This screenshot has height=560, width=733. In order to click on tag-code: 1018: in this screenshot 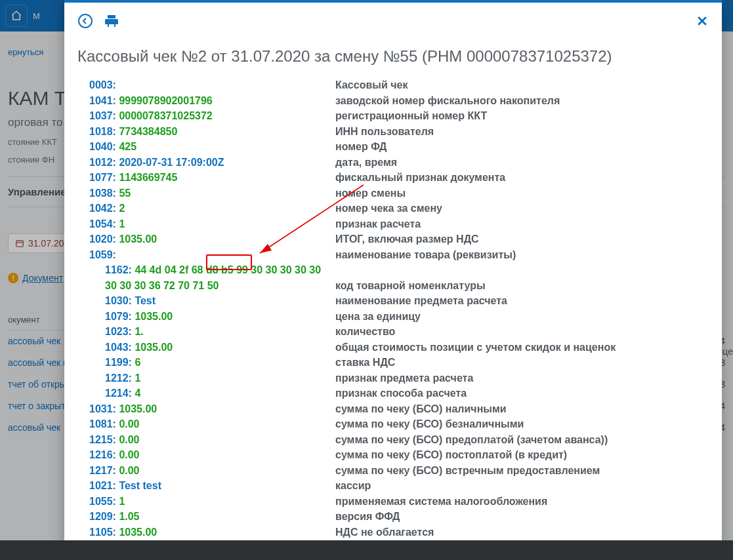, I will do `click(102, 131)`.